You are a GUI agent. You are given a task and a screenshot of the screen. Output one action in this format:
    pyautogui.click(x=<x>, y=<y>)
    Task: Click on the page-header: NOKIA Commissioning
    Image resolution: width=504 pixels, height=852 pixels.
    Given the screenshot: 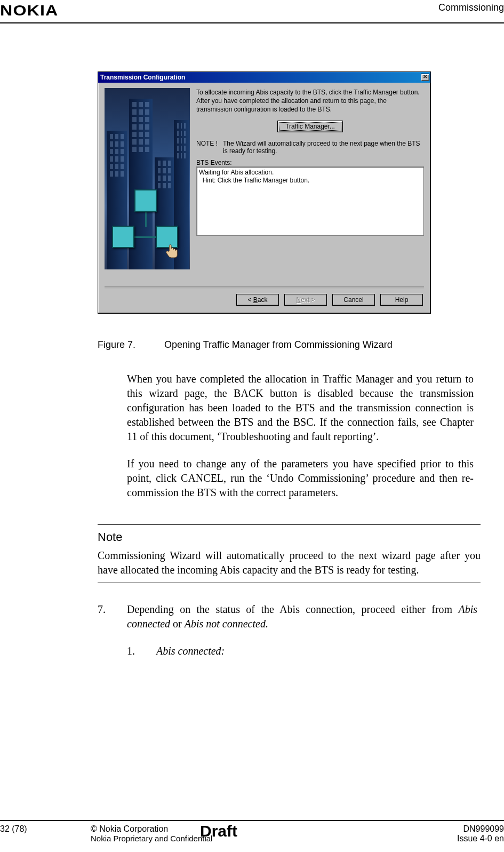 What is the action you would take?
    pyautogui.click(x=252, y=12)
    